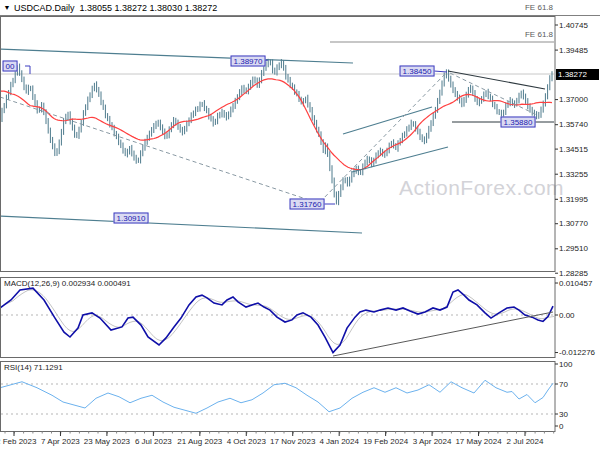 This screenshot has width=600, height=450. Describe the element at coordinates (68, 284) in the screenshot. I see `macd-indicator-label: MACD(12,26,9) 0.002934 0.000491` at that location.